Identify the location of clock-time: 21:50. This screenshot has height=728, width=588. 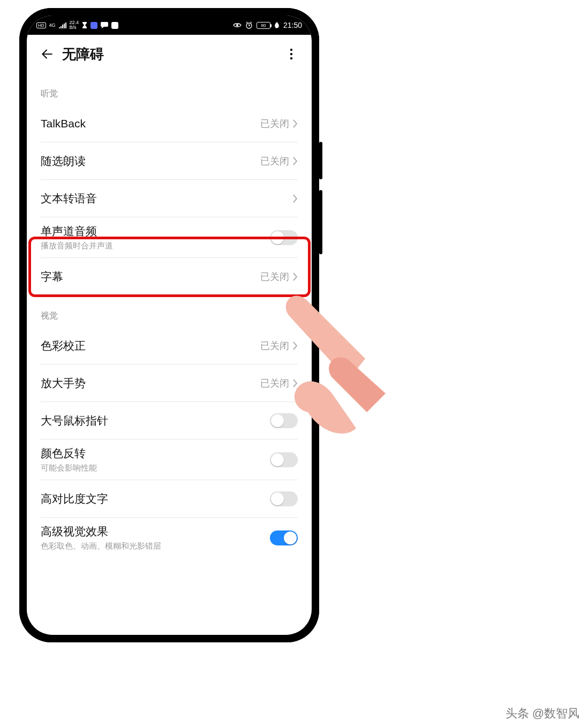
(292, 25).